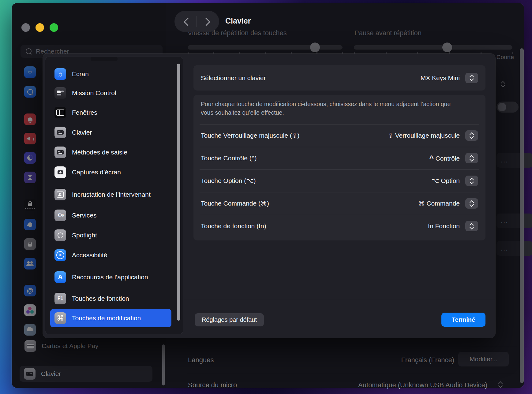 The image size is (532, 394). I want to click on fn-row: Touche de fonction (fn) fn Fonction, so click(339, 226).